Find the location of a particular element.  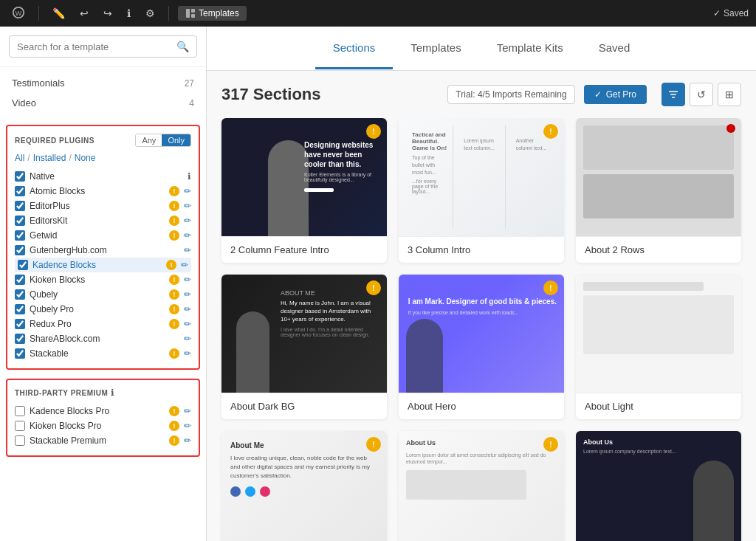

plugin-kadence-blocks-checkbox is located at coordinates (23, 265).